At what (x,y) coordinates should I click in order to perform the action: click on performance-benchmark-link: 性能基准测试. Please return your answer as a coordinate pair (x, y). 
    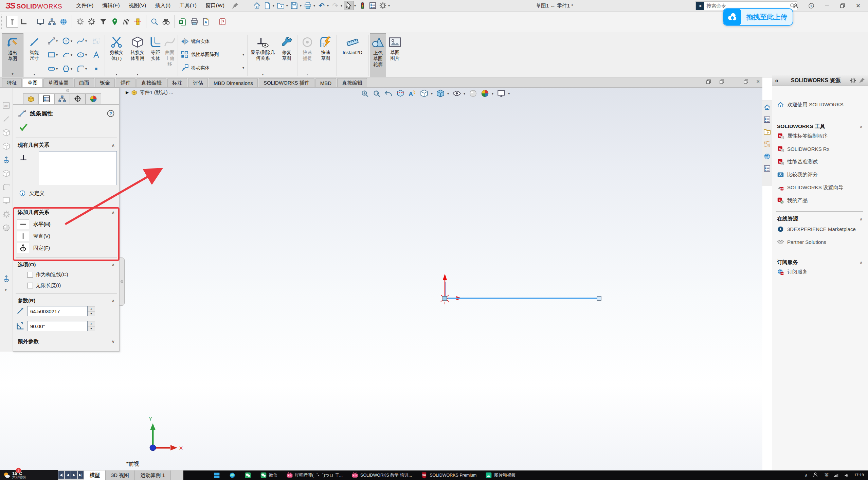
    Looking at the image, I should click on (797, 162).